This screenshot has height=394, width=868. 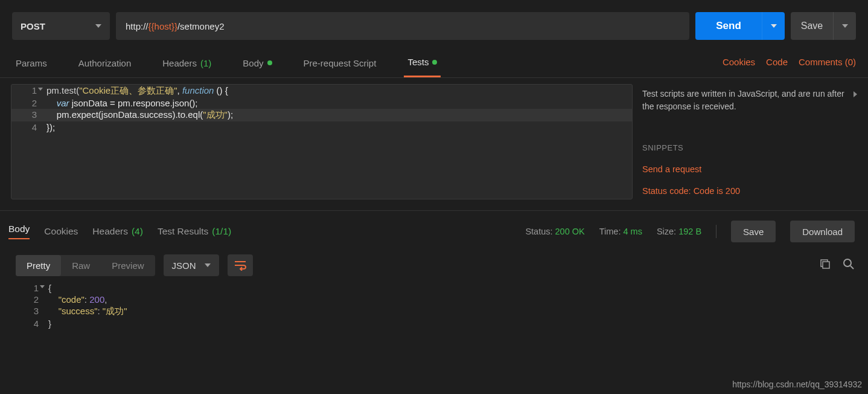 I want to click on expand-icon, so click(x=855, y=94).